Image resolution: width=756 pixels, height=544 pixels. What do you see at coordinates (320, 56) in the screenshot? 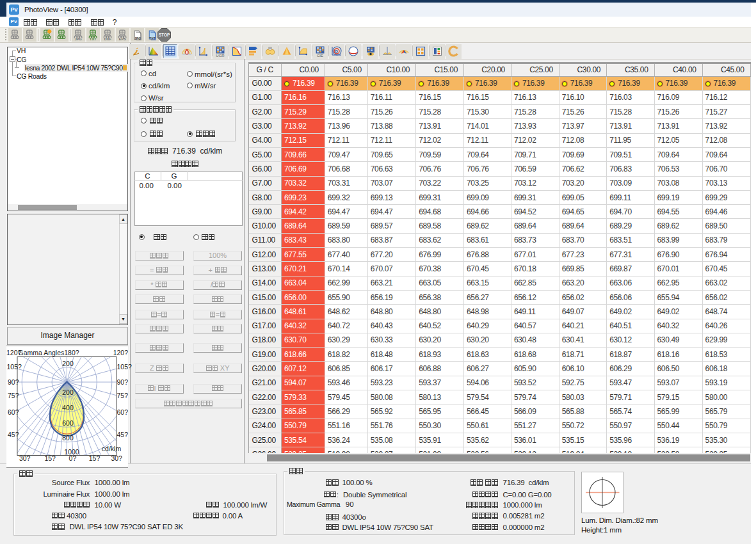
I see `svg-text: CIE` at bounding box center [320, 56].